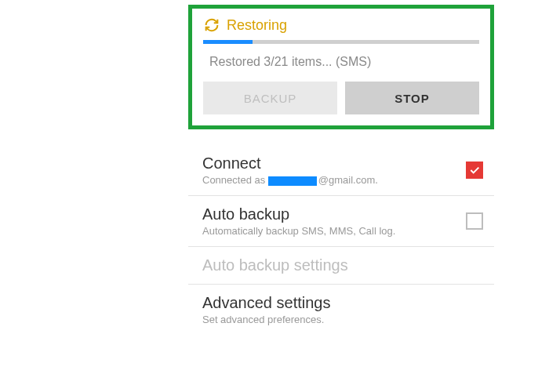 The width and height of the screenshot is (549, 392). I want to click on restore-status-text: Restored 3/21 items... (SMS), so click(344, 62).